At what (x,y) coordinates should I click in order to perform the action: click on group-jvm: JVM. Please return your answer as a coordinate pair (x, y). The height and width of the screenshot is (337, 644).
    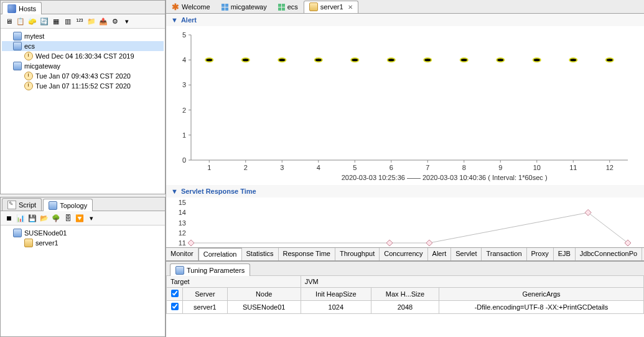
    Looking at the image, I should click on (472, 282).